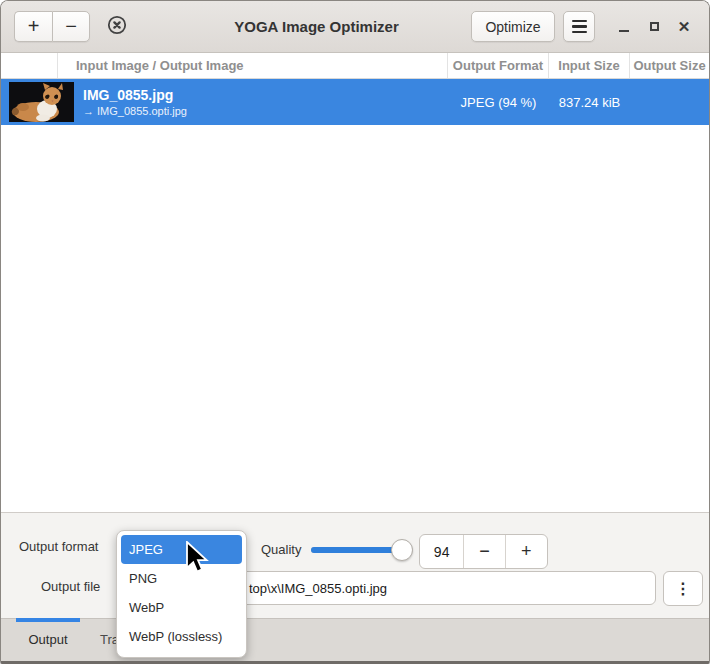 This screenshot has height=664, width=710. I want to click on table-header: Input Image / Output Image Output Format…, so click(355, 66).